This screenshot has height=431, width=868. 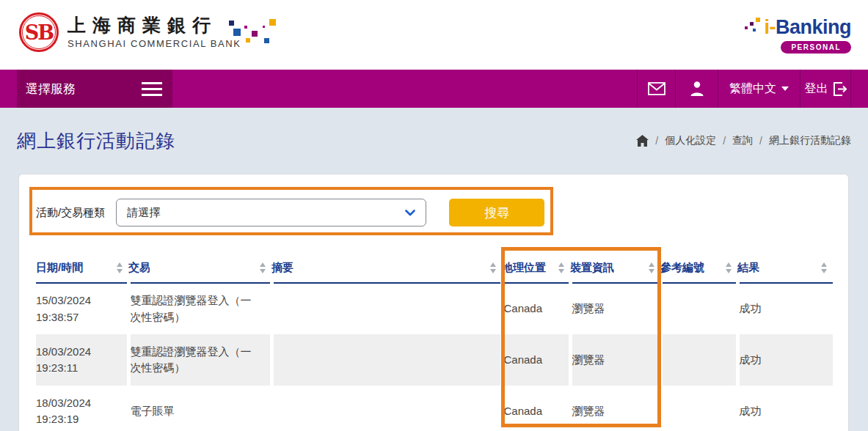 What do you see at coordinates (785, 89) in the screenshot?
I see `chevron-down-icon` at bounding box center [785, 89].